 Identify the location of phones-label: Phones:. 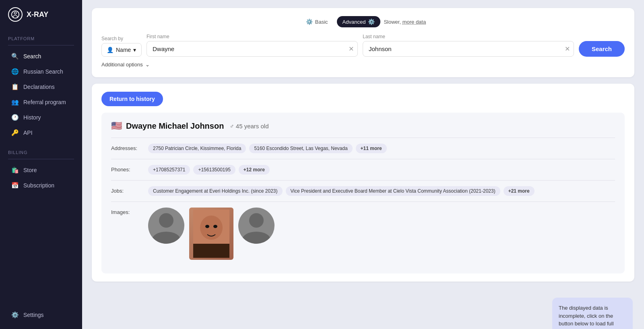
(127, 169).